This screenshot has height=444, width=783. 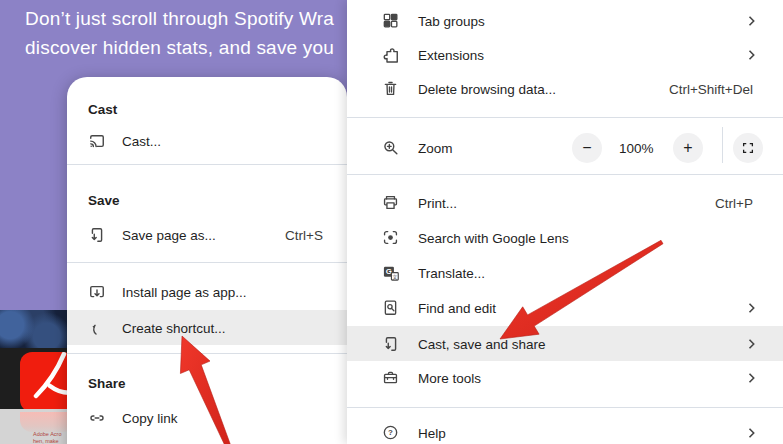 What do you see at coordinates (207, 109) in the screenshot?
I see `submenu-section-header-cast: Cast` at bounding box center [207, 109].